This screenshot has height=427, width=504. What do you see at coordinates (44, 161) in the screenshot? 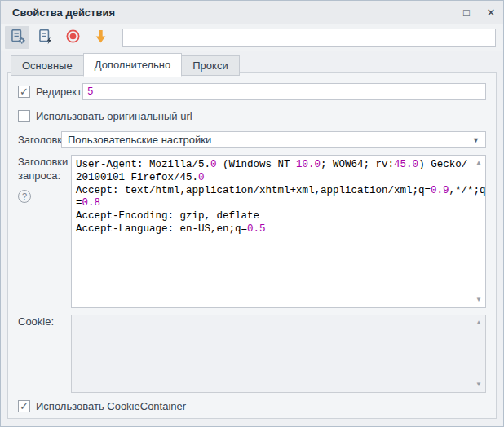
I see `request-headers-label-line1: Заголовки` at bounding box center [44, 161].